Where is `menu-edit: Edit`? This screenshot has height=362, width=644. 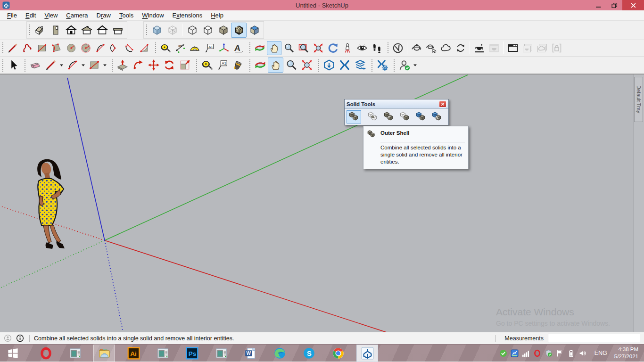
menu-edit: Edit is located at coordinates (31, 15).